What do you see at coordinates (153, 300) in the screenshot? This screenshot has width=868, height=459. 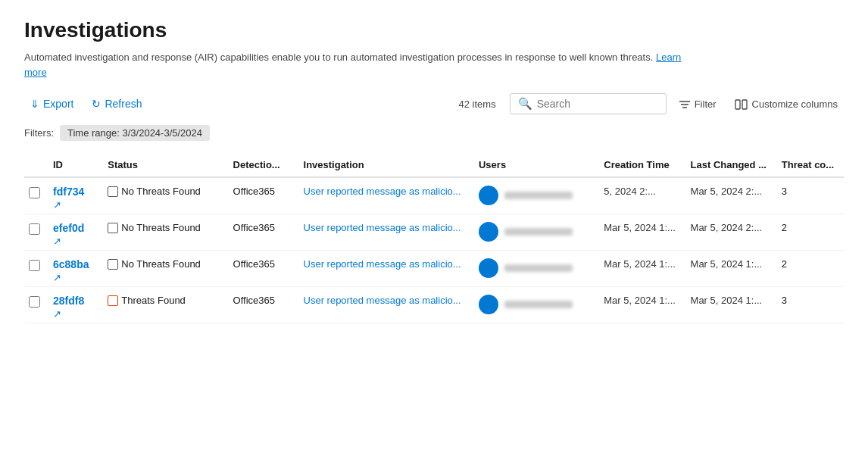 I see `row-status-label: Threats Found` at bounding box center [153, 300].